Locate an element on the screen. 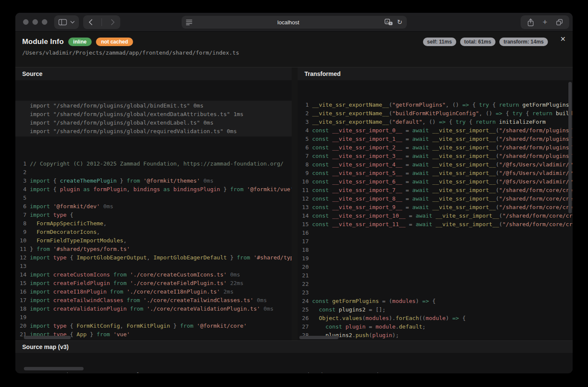 Image resolution: width=588 pixels, height=387 pixels. code-line: 22 is located at coordinates (435, 284).